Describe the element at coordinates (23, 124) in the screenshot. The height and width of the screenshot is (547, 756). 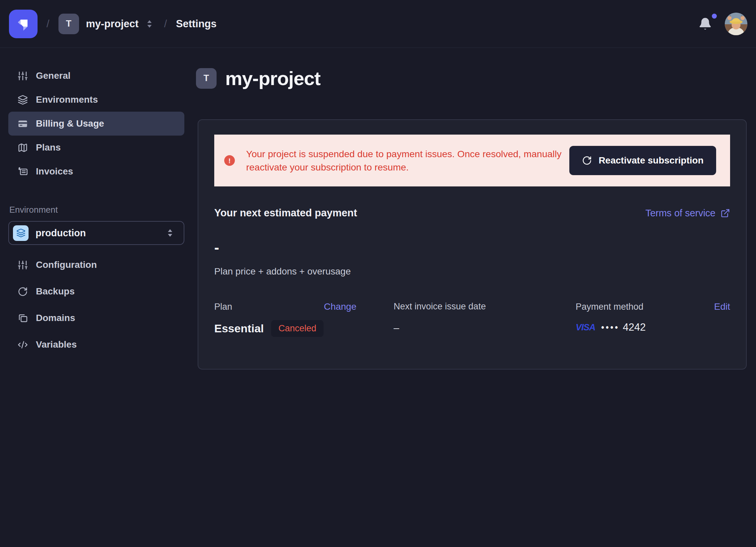
I see `credit-card-icon` at that location.